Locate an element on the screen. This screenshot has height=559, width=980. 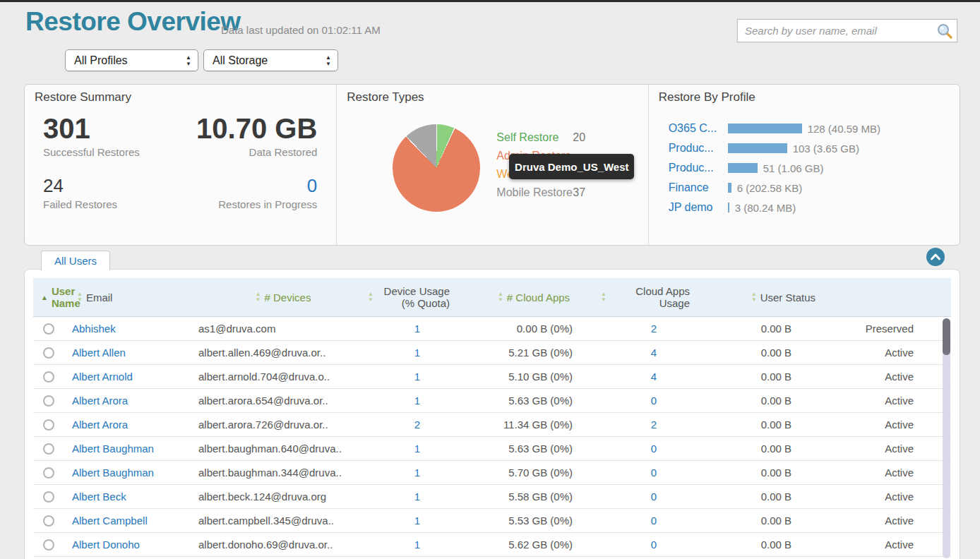
email-cell: albert.donoho.69@druva.or.. is located at coordinates (283, 545).